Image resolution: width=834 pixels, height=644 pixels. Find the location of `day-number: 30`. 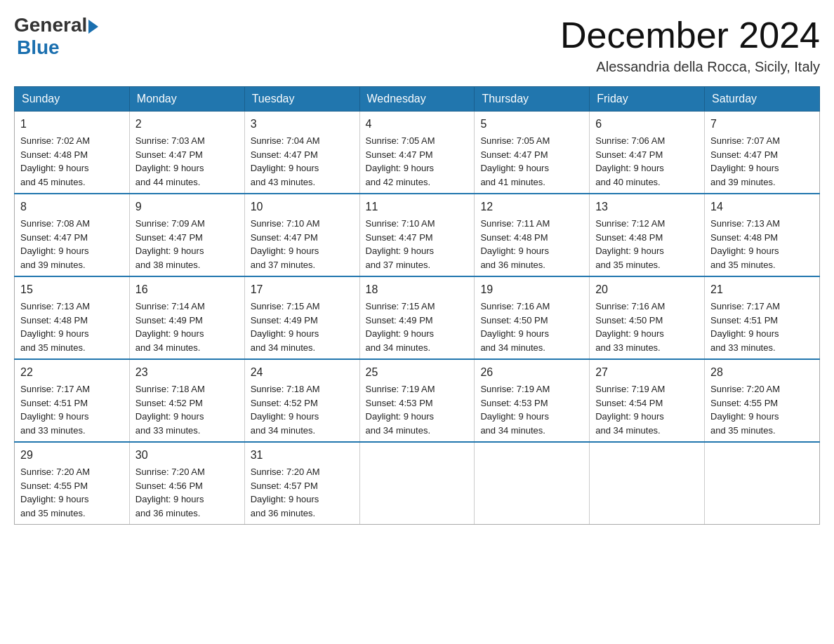

day-number: 30 is located at coordinates (187, 455).